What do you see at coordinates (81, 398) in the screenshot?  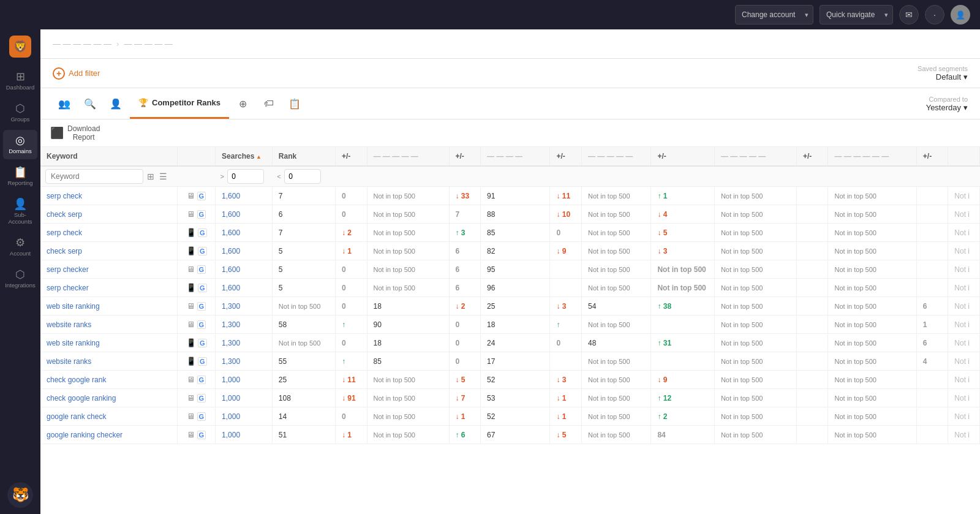 I see `keyword-link: check google ranking` at bounding box center [81, 398].